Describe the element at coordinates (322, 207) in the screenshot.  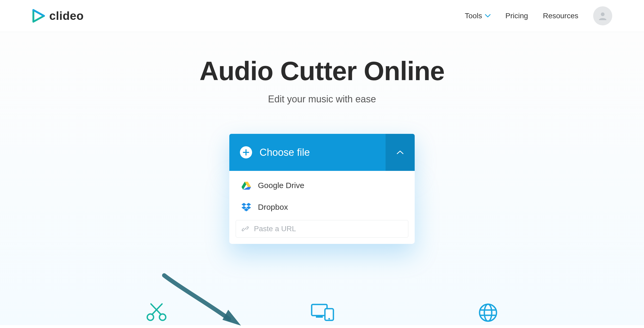
I see `source-dropbox: Dropbox` at that location.